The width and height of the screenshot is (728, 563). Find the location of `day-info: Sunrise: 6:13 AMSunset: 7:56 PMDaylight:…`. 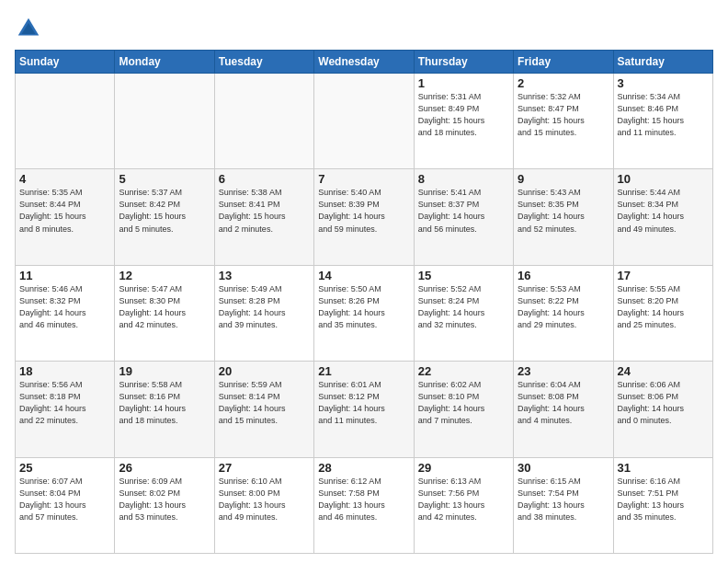

day-info: Sunrise: 6:13 AMSunset: 7:56 PMDaylight:… is located at coordinates (463, 500).